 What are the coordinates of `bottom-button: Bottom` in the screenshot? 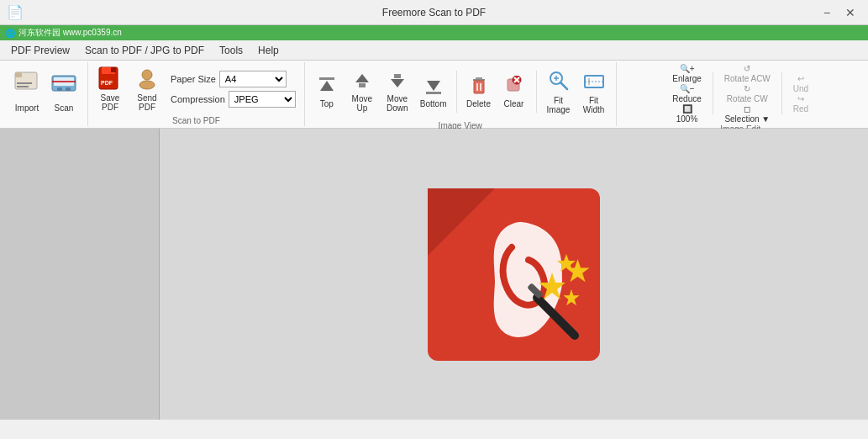 It's located at (434, 92).